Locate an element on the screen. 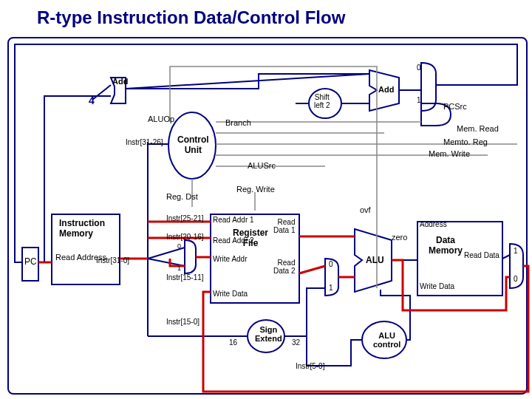 Image resolution: width=532 pixels, height=399 pixels. add2-label: Add is located at coordinates (386, 89).